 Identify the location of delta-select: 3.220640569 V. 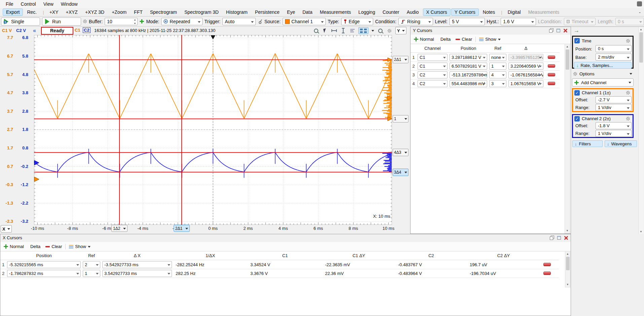
(526, 66).